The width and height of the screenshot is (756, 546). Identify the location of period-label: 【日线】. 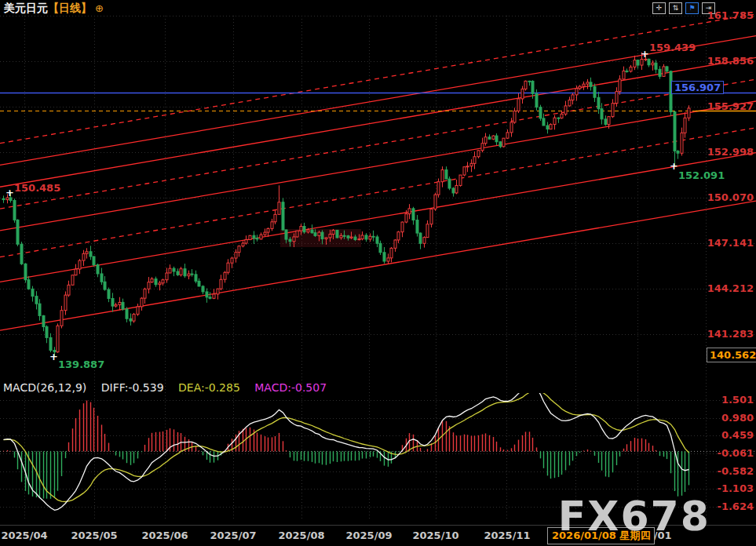
(70, 8).